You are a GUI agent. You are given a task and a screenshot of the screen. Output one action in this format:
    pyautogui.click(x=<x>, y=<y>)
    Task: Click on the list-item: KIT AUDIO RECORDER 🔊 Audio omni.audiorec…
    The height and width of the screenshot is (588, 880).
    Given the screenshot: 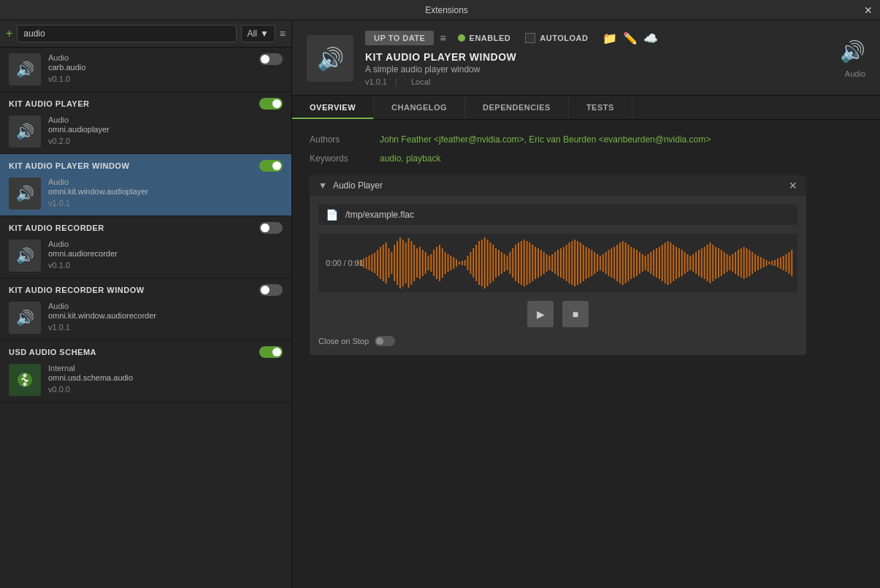 What is the action you would take?
    pyautogui.click(x=146, y=247)
    